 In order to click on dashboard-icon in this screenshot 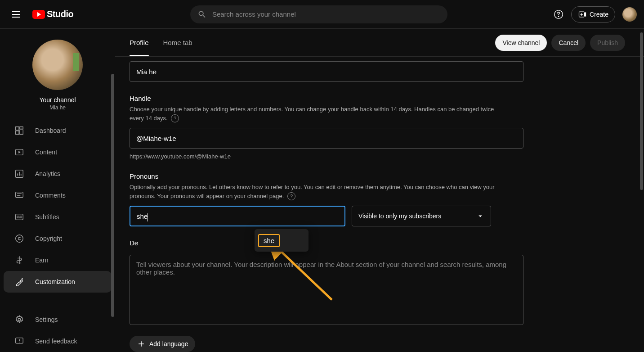, I will do `click(19, 131)`.